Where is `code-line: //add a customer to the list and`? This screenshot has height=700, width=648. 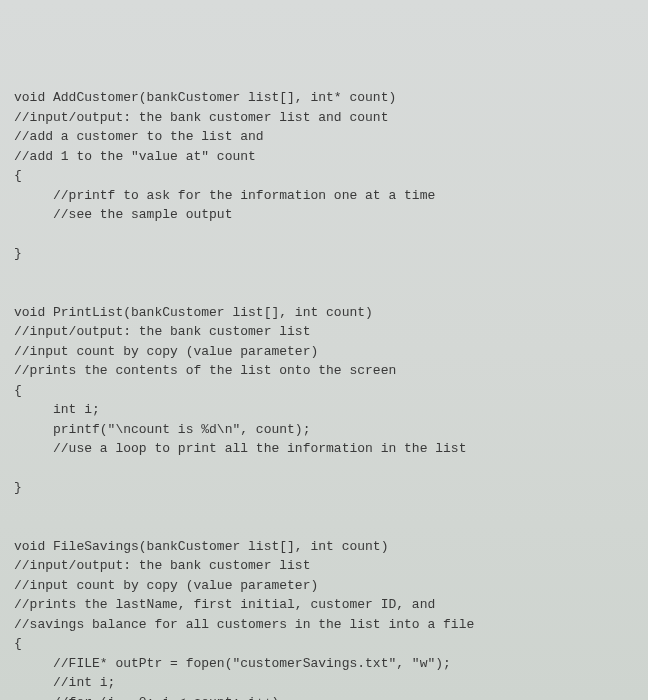
code-line: //add a customer to the list and is located at coordinates (139, 136).